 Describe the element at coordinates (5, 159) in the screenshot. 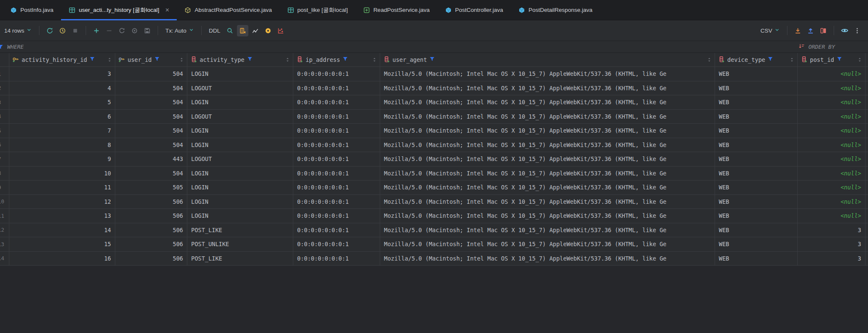

I see `row-number: 7` at that location.